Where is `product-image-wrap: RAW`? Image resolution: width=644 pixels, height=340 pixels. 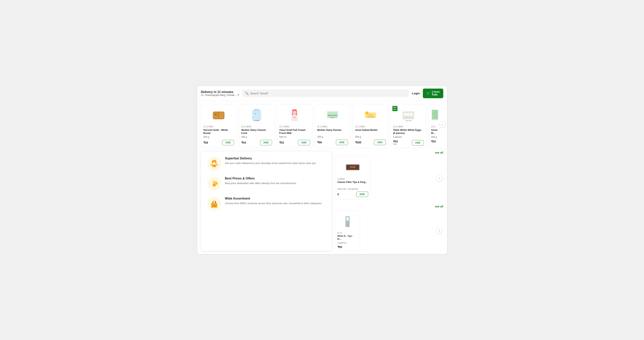 product-image-wrap: RAW is located at coordinates (353, 168).